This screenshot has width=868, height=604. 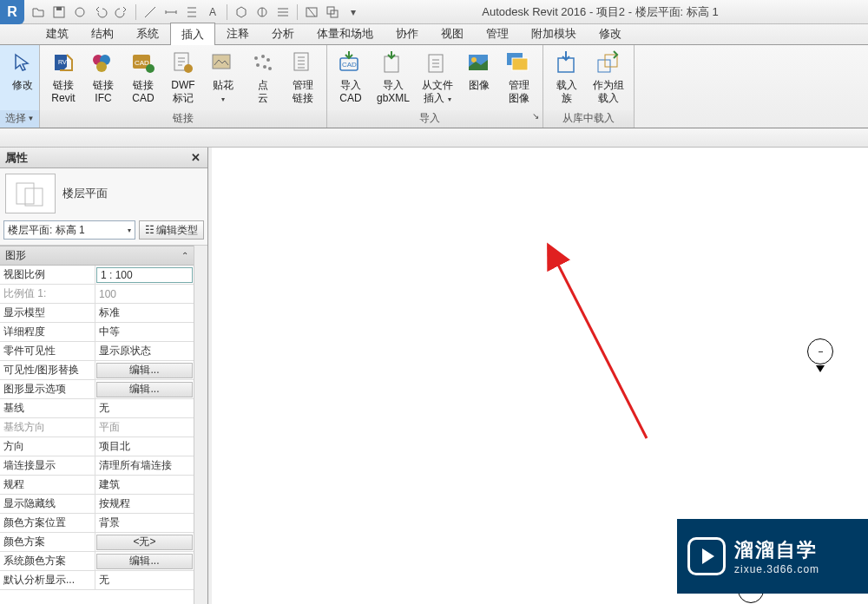 I want to click on property-value: 1 : 100, so click(x=144, y=275).